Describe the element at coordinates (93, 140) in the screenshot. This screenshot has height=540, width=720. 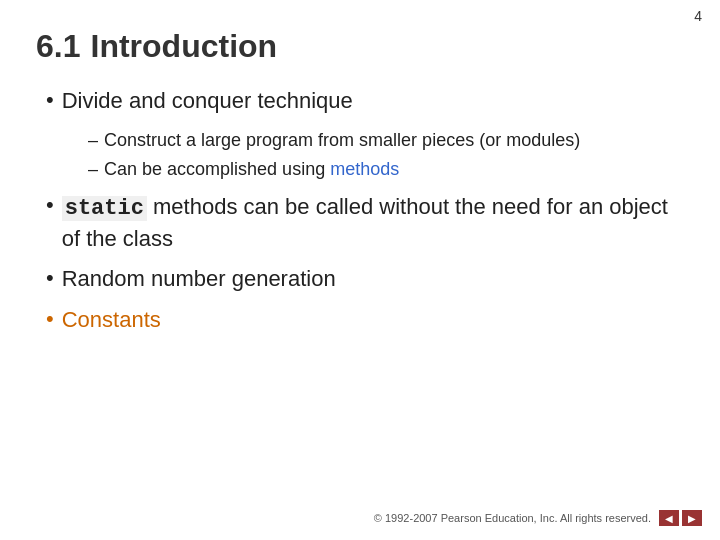
I see `sub-dash-1: –` at that location.